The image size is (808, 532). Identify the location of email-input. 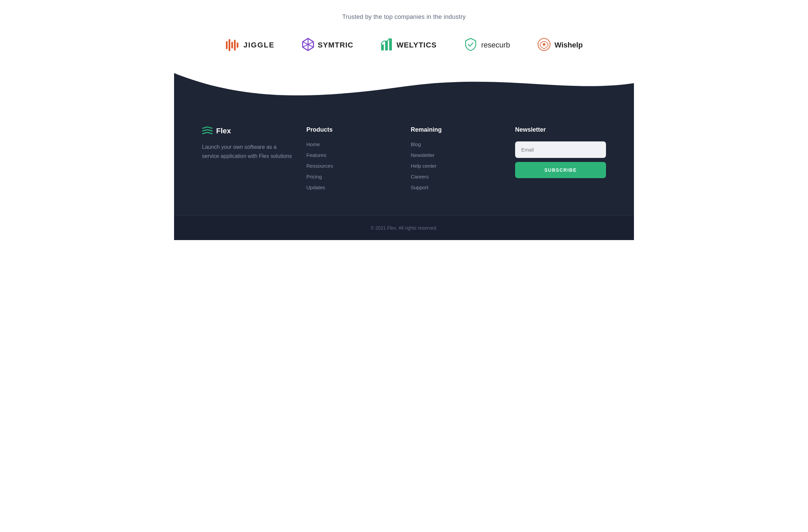
(561, 150).